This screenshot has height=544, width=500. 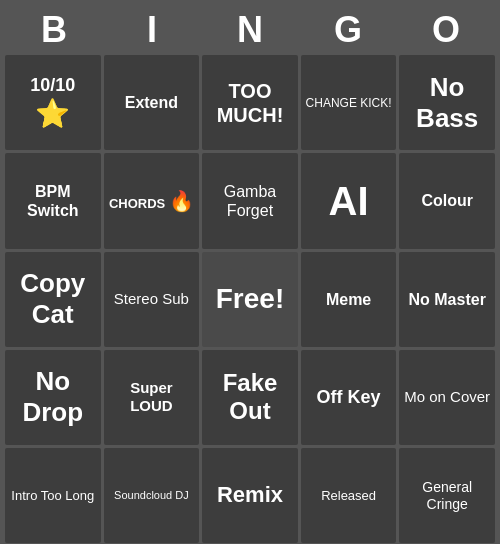 What do you see at coordinates (152, 397) in the screenshot?
I see `cell-r3c1-text: Super LOUD` at bounding box center [152, 397].